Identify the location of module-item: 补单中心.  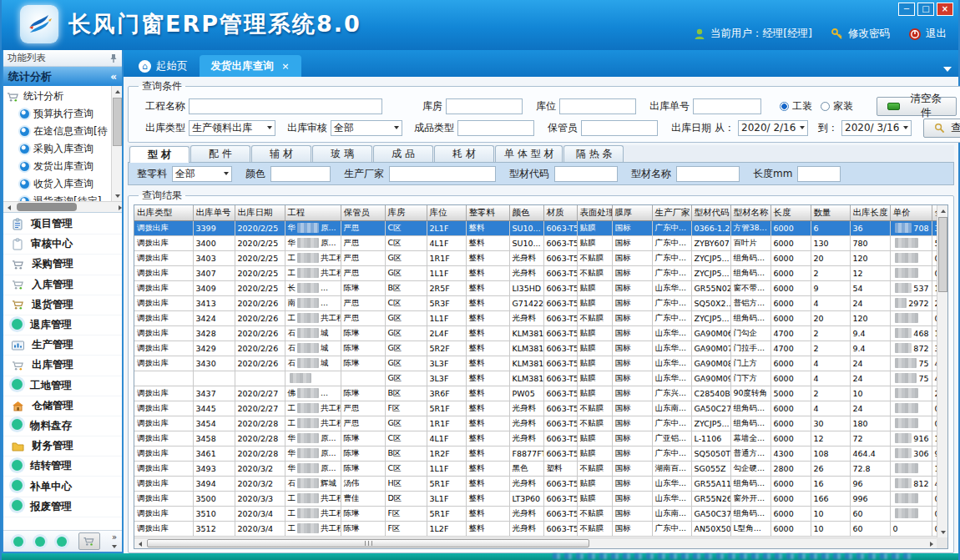
(63, 487).